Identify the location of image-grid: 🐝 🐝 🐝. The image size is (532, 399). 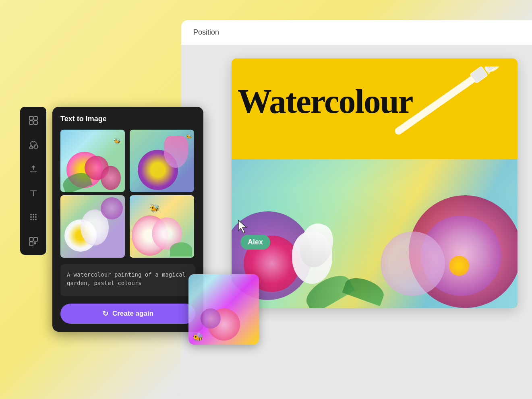
(128, 194).